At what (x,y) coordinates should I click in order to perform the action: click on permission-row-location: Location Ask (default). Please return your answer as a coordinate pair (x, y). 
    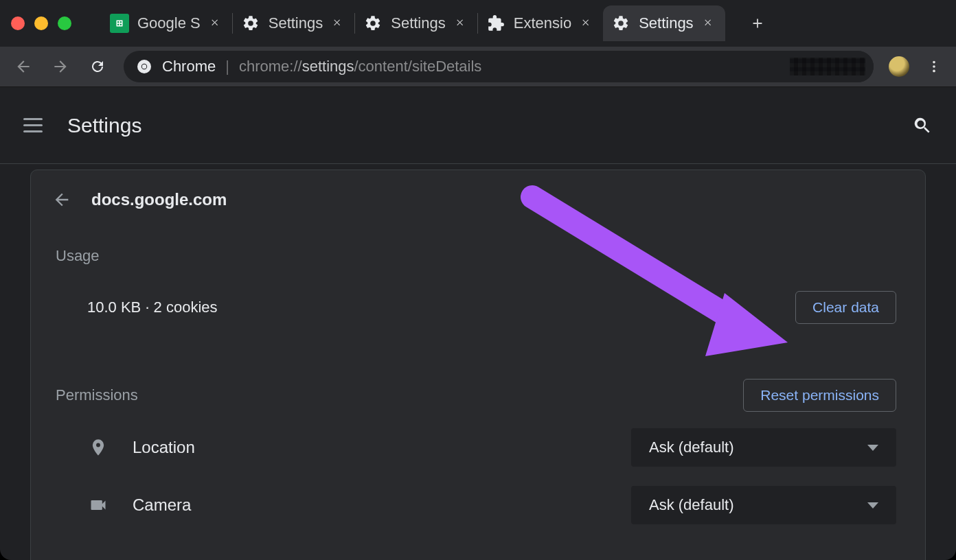
    Looking at the image, I should click on (478, 447).